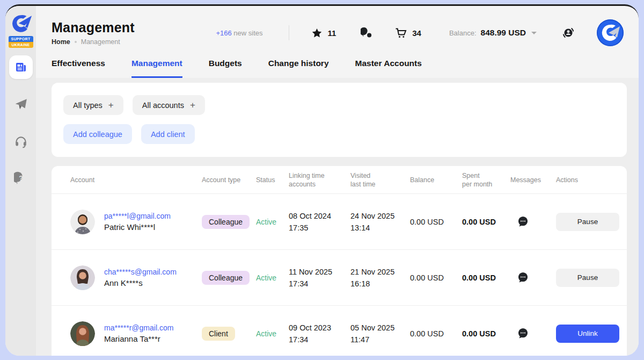  I want to click on account-name: Patric Whi****l, so click(137, 227).